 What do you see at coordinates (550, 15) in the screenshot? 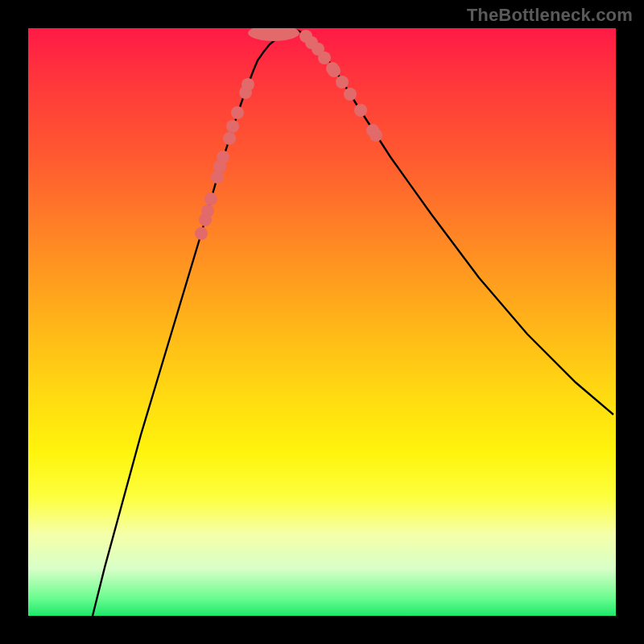
I see `watermark-text: TheBottleneck.com` at bounding box center [550, 15].